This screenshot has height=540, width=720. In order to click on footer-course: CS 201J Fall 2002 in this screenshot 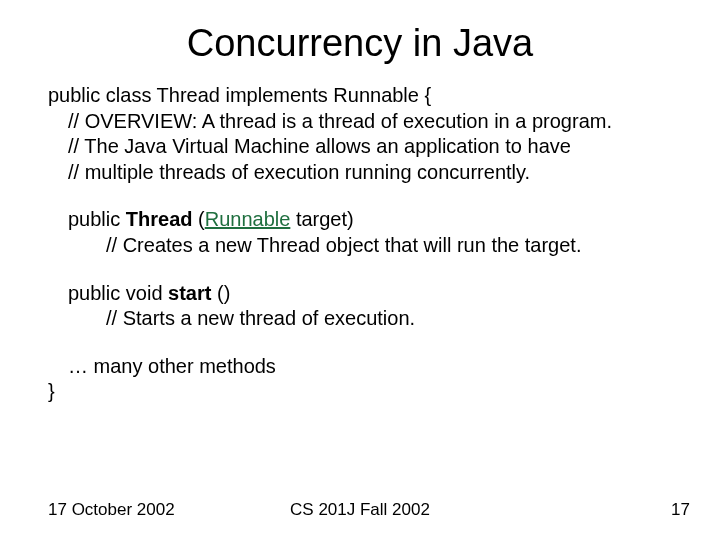, I will do `click(360, 510)`.